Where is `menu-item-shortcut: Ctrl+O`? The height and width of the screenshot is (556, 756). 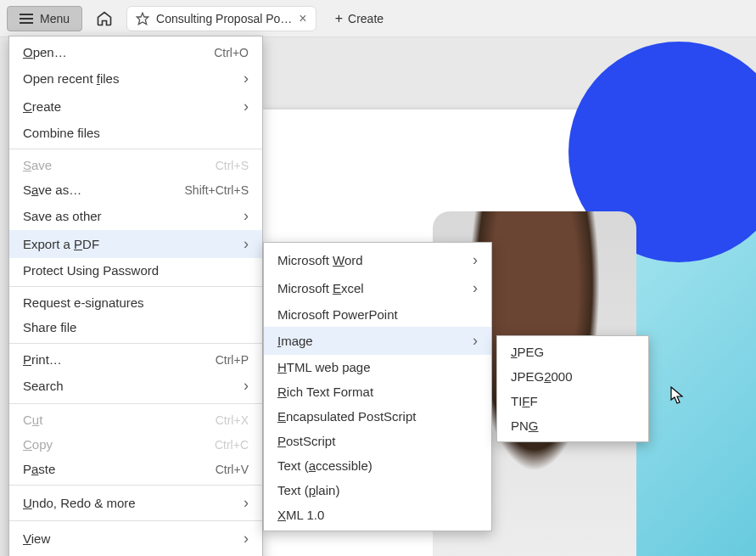
menu-item-shortcut: Ctrl+O is located at coordinates (231, 53).